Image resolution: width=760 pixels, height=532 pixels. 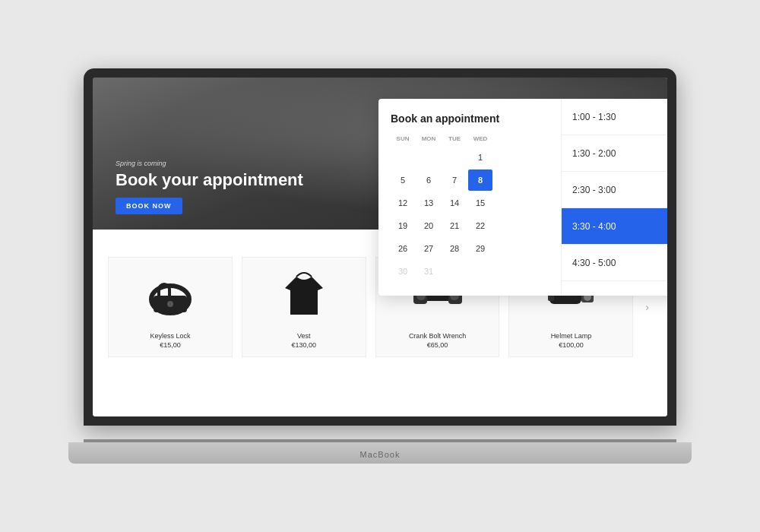 What do you see at coordinates (572, 336) in the screenshot?
I see `product-name-3: Helmet Lamp` at bounding box center [572, 336].